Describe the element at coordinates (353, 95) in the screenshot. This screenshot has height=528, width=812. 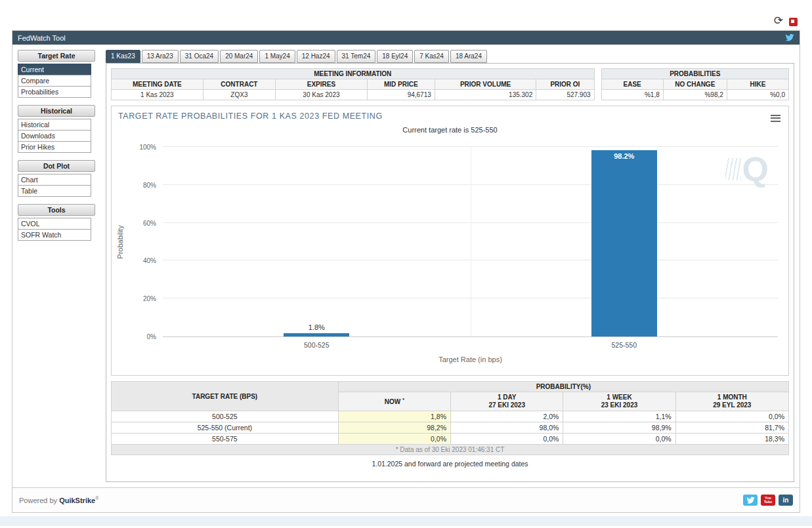
I see `meeting-info-values: 1 Kas 2023 ZQX3 30 Kas 2023 94,6713 135.…` at that location.